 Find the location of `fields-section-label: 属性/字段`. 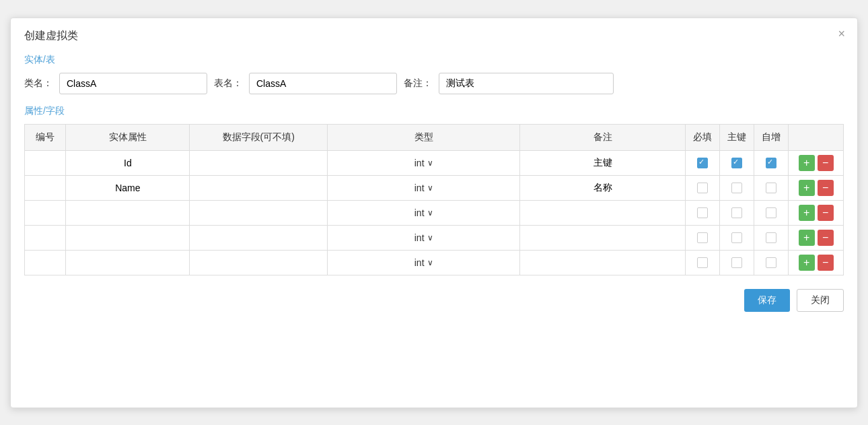

fields-section-label: 属性/字段 is located at coordinates (434, 111).